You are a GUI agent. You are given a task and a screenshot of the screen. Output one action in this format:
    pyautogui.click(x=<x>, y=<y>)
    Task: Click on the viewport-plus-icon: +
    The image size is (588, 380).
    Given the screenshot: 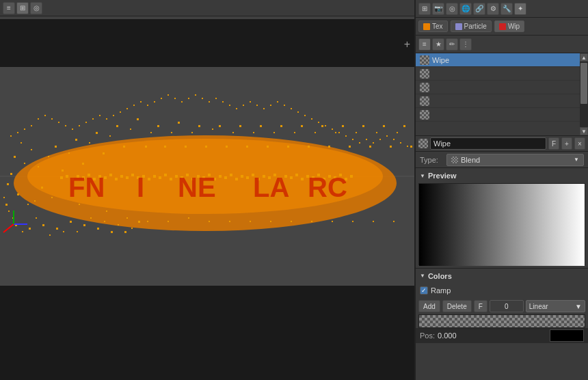 What is the action you would take?
    pyautogui.click(x=407, y=44)
    